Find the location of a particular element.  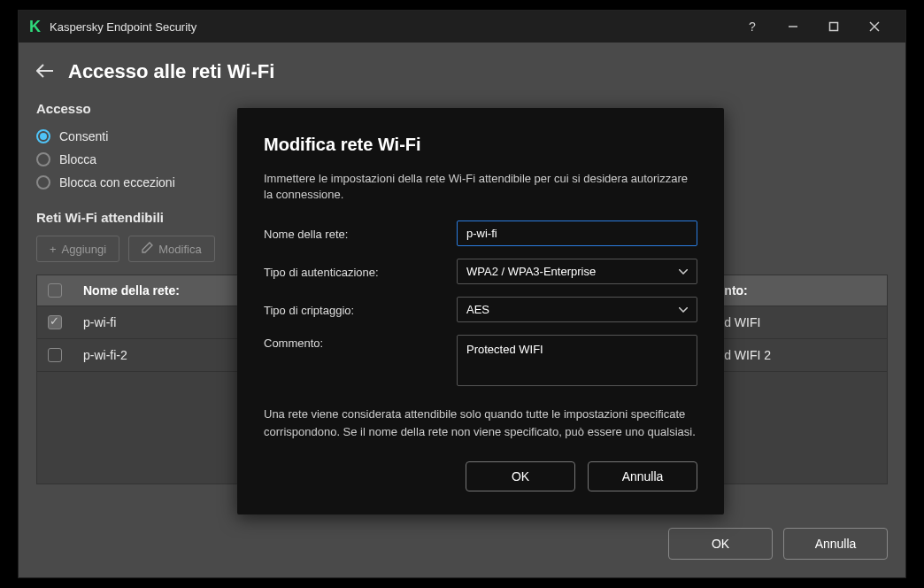

label-comment: Commento: is located at coordinates (360, 342).